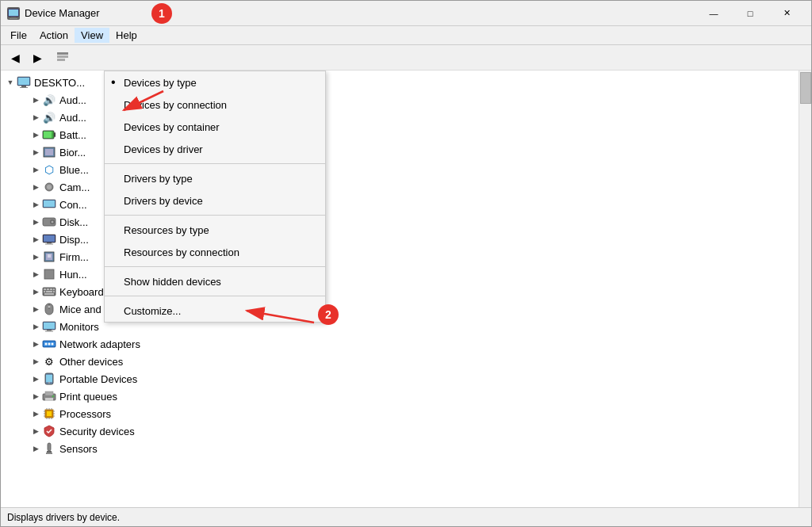 This screenshot has width=812, height=527. What do you see at coordinates (787, 13) in the screenshot?
I see `close-button: ✕` at bounding box center [787, 13].